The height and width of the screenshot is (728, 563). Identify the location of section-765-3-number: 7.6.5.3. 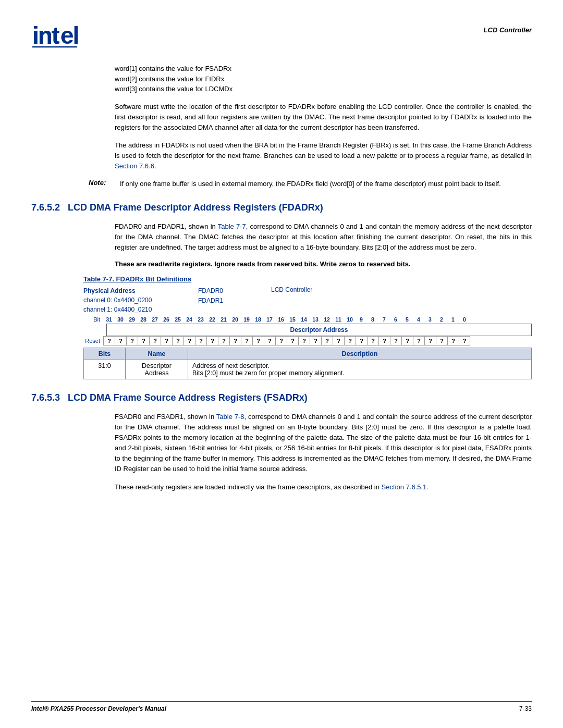
(46, 398).